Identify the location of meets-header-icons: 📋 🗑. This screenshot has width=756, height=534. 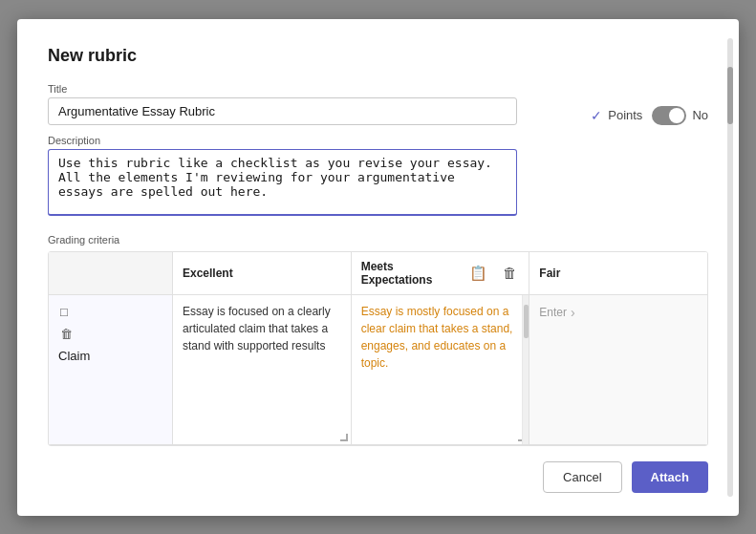
(493, 273).